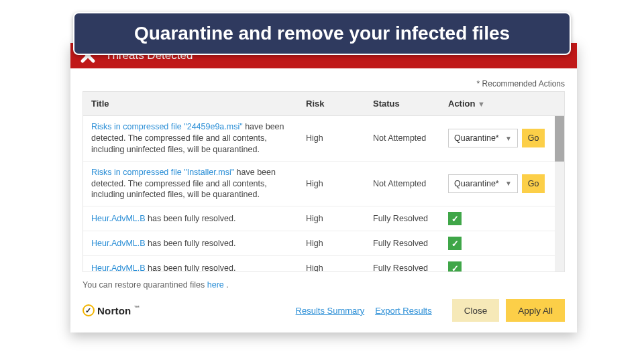 This screenshot has height=362, width=644. I want to click on results-summary-link: Results Summary, so click(330, 311).